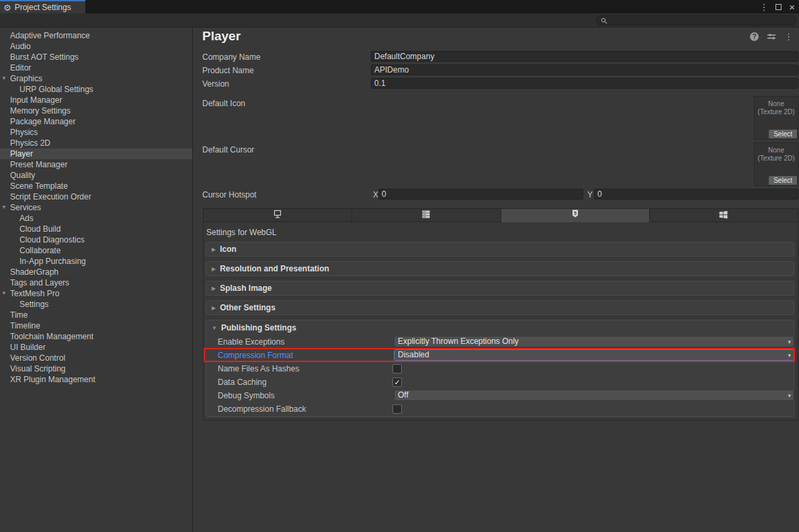 The width and height of the screenshot is (799, 532). What do you see at coordinates (96, 380) in the screenshot?
I see `sidebar-item-xr-plugin-management: XR Plugin Management` at bounding box center [96, 380].